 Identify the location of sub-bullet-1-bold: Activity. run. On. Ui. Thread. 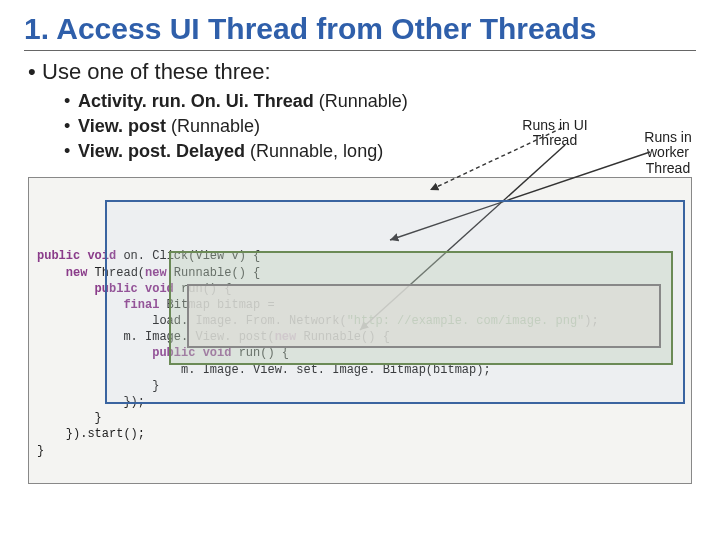
(196, 101).